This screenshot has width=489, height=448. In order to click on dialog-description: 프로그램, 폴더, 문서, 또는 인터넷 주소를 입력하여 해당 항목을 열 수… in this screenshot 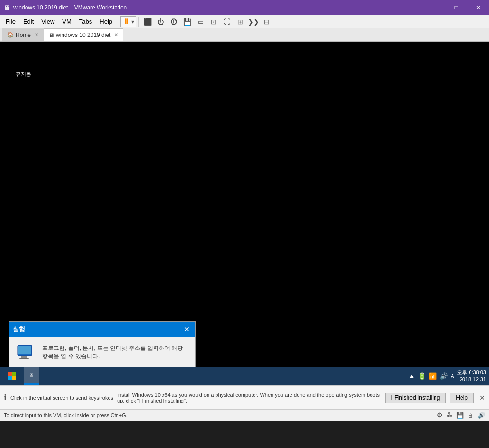, I will do `click(115, 352)`.